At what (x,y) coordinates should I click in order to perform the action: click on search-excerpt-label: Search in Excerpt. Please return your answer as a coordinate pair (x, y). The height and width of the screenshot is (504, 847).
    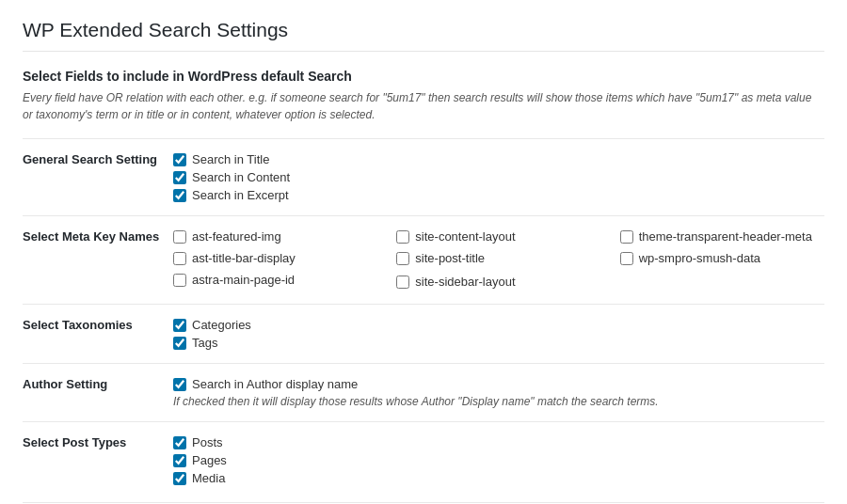
    Looking at the image, I should click on (241, 196).